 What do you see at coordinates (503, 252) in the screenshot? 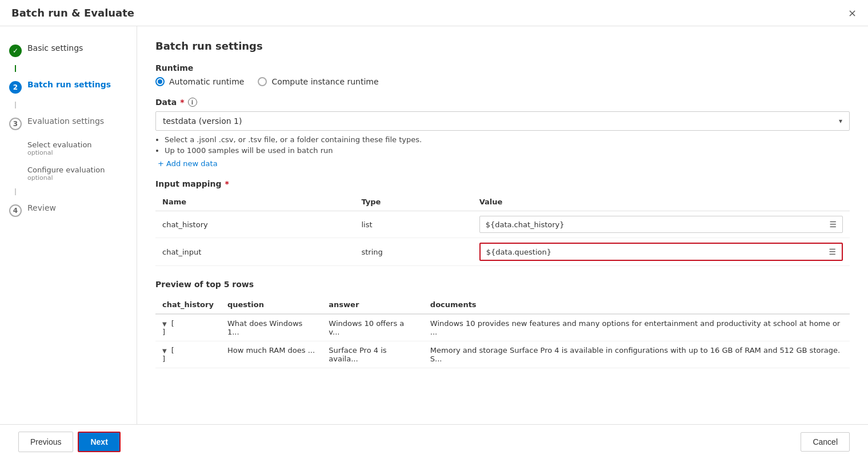
I see `table-row: chat_input string ${data.question} ☰` at bounding box center [503, 252].